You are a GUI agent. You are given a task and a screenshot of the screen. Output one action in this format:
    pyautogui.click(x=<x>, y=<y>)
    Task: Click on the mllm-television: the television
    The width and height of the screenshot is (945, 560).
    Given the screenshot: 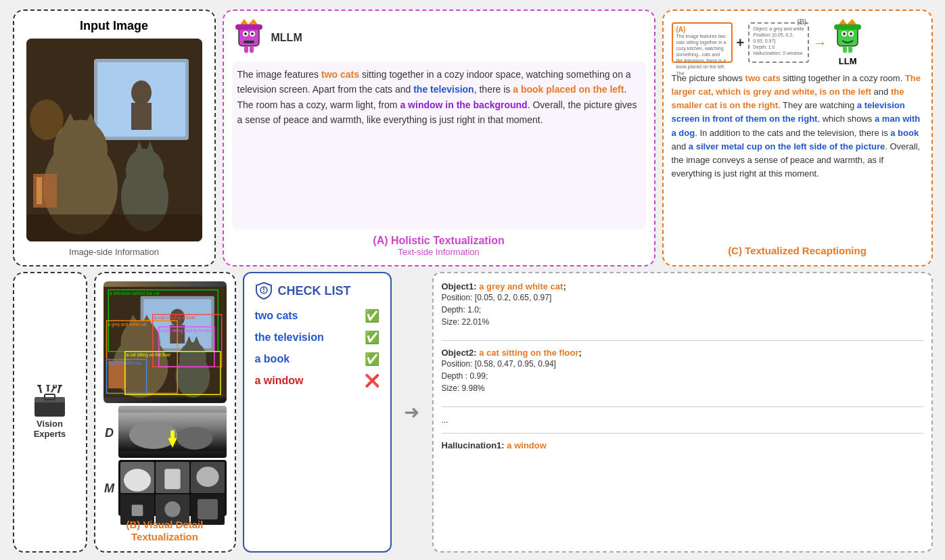 What is the action you would take?
    pyautogui.click(x=444, y=89)
    